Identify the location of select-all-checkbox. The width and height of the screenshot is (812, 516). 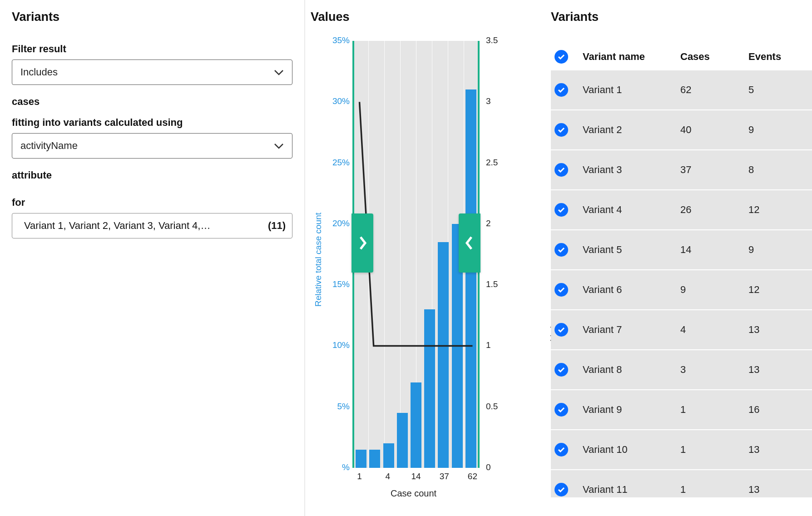
(561, 57).